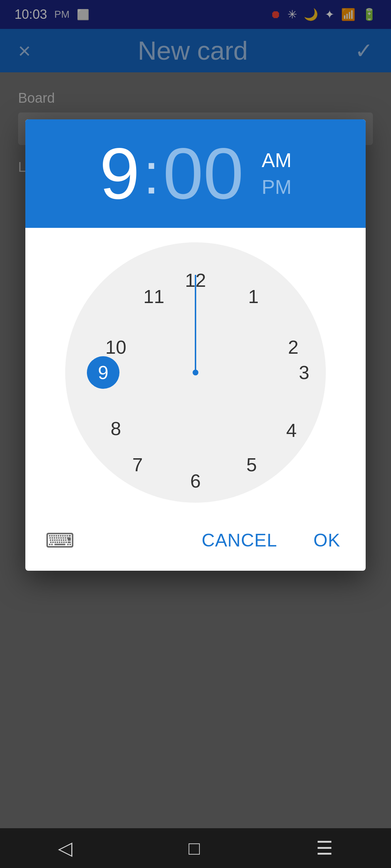 The width and height of the screenshot is (391, 868). What do you see at coordinates (154, 297) in the screenshot?
I see `clock-number-11: 11` at bounding box center [154, 297].